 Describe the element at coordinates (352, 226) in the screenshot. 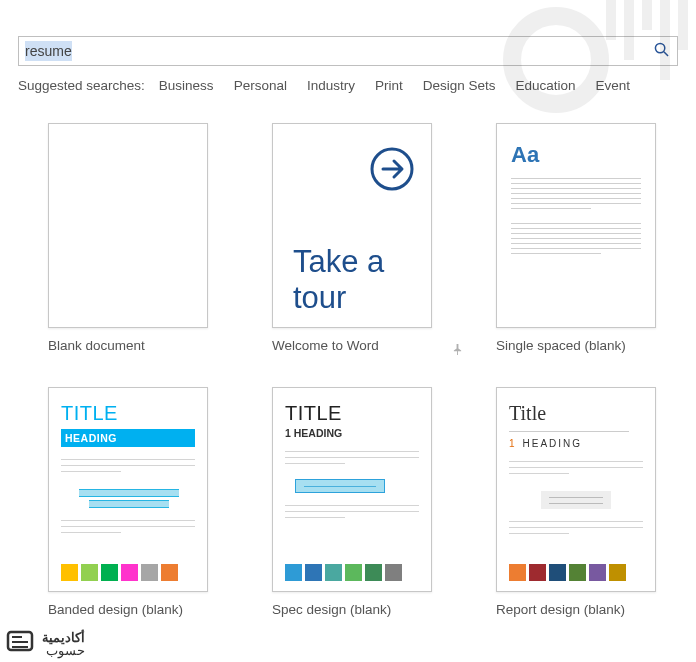

I see `template-thumb: Take a tour` at that location.